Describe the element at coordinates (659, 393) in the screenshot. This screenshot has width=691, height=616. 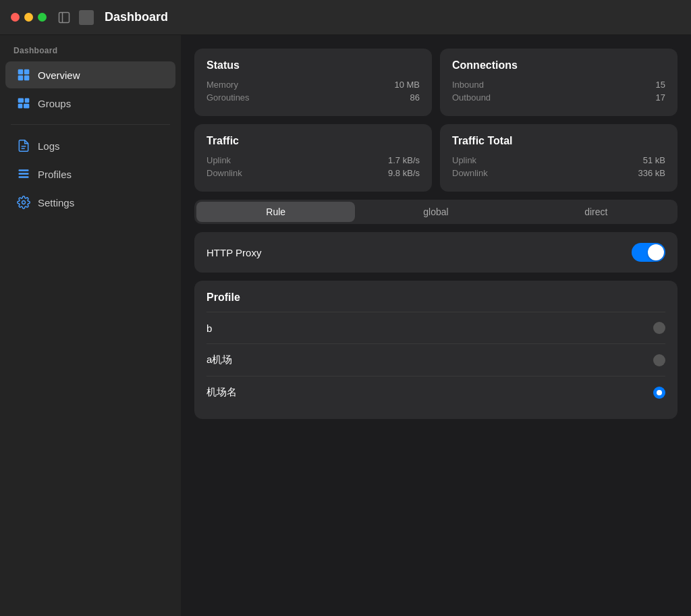
I see `profile-radio-airport-name` at that location.